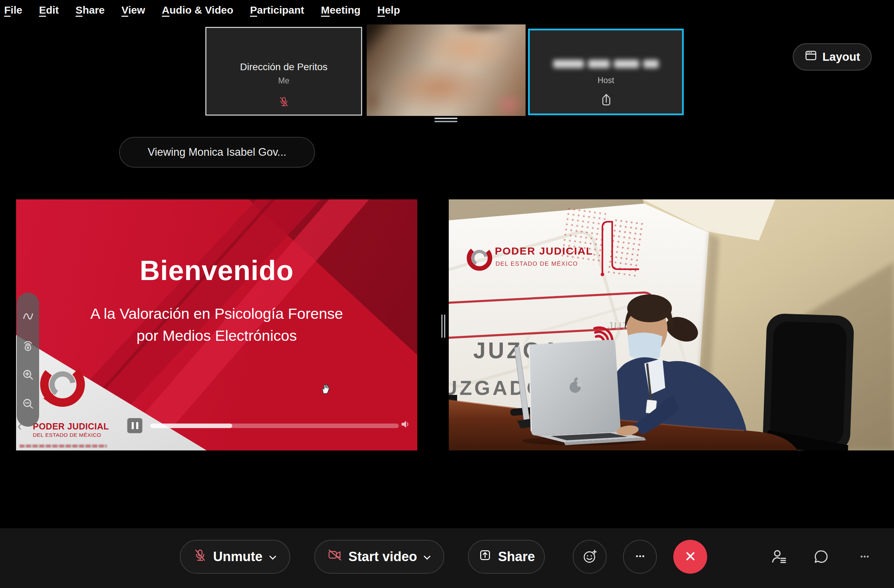 The height and width of the screenshot is (588, 894). Describe the element at coordinates (28, 375) in the screenshot. I see `zoom-in-icon` at that location.